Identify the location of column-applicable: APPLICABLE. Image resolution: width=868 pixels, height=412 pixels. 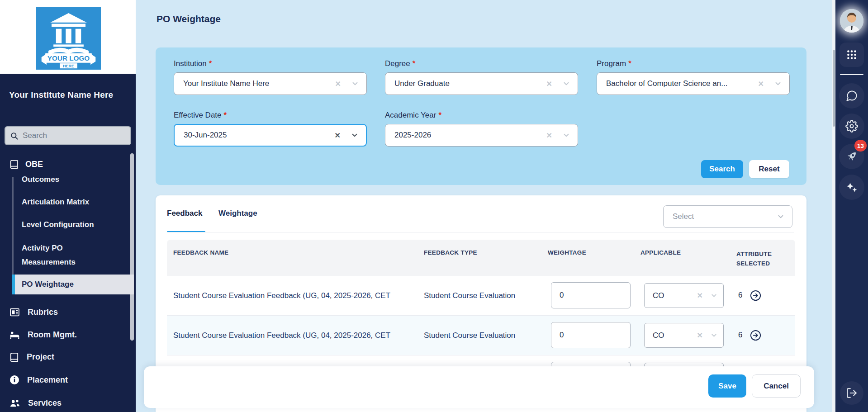
(660, 252).